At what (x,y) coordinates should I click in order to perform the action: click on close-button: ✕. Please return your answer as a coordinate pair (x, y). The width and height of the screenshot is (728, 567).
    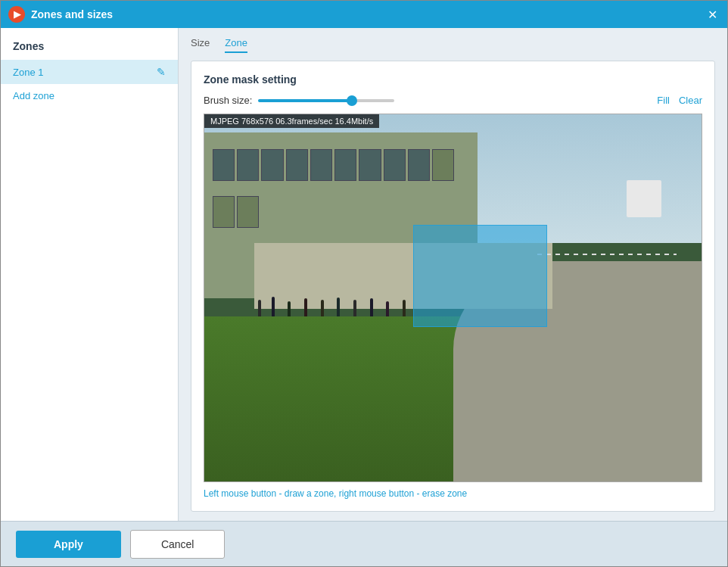
    Looking at the image, I should click on (712, 14).